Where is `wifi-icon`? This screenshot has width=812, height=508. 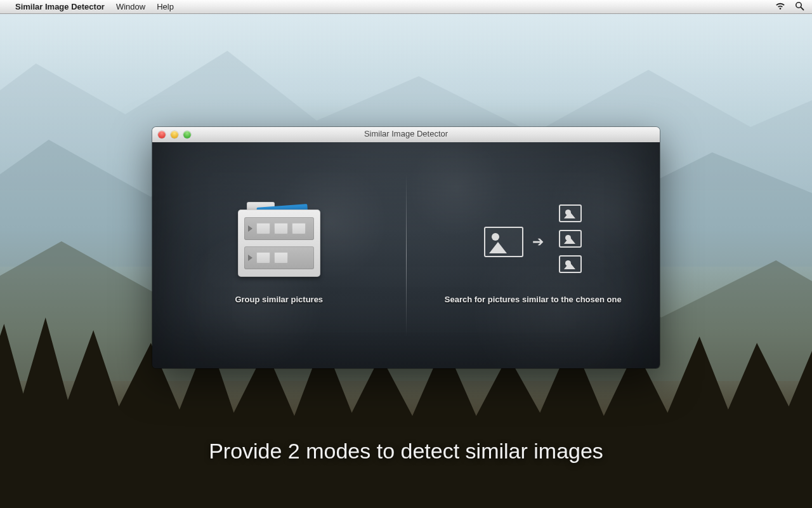
wifi-icon is located at coordinates (780, 6).